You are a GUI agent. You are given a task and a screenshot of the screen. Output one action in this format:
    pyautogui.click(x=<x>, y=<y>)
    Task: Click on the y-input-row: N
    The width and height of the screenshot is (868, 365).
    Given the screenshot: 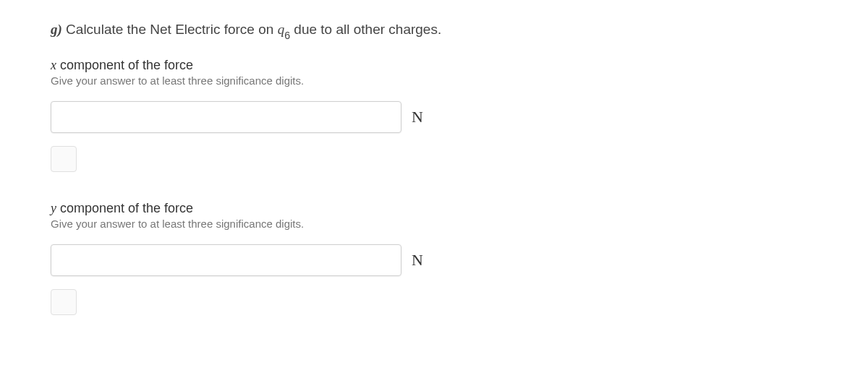 What is the action you would take?
    pyautogui.click(x=434, y=260)
    